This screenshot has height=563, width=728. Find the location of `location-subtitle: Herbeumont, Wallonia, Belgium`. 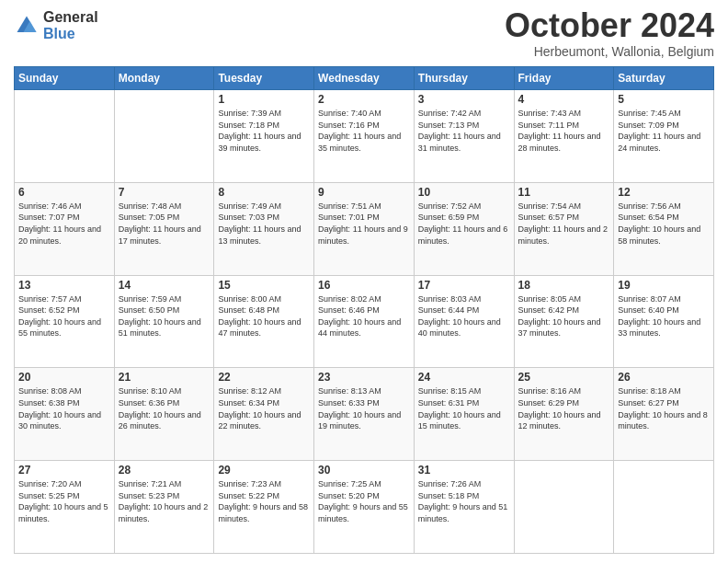

location-subtitle: Herbeumont, Wallonia, Belgium is located at coordinates (609, 52).